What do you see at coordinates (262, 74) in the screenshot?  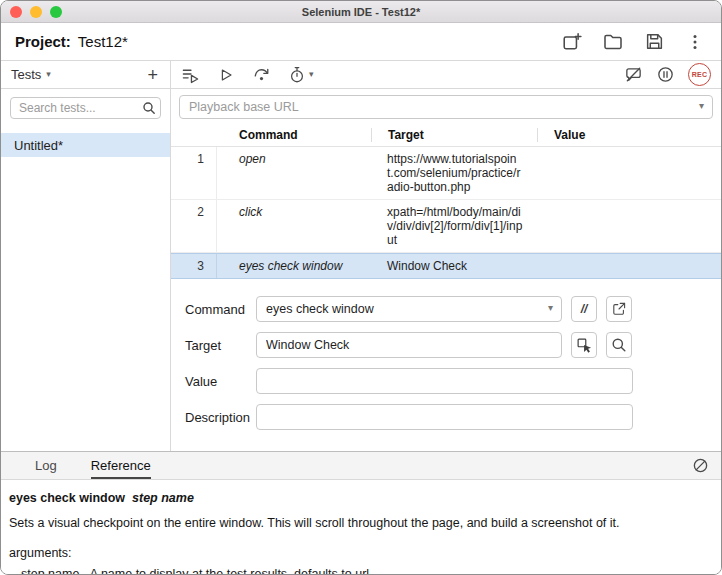 I see `step-over-button` at bounding box center [262, 74].